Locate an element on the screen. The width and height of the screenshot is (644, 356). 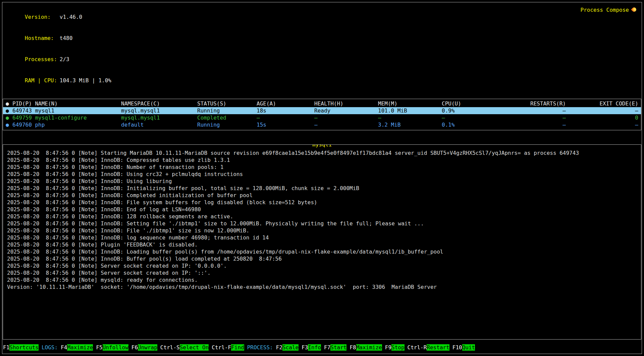
shortcut-label: Stop is located at coordinates (398, 347).